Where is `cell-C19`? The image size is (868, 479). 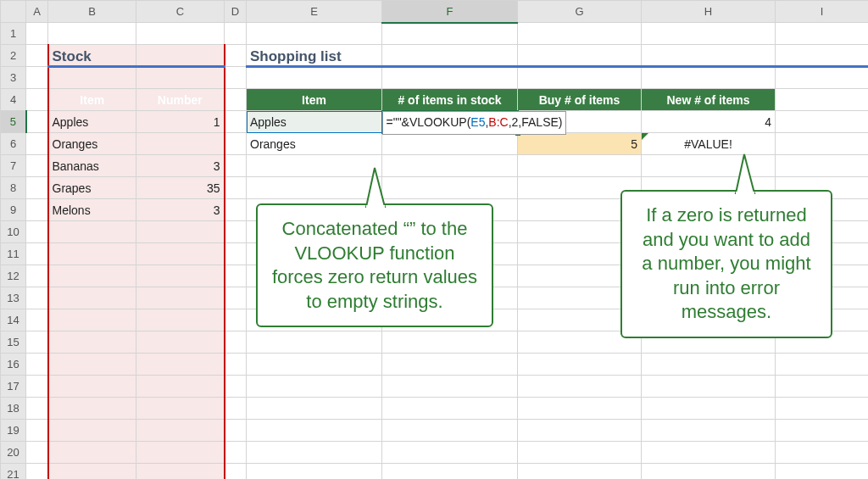 cell-C19 is located at coordinates (181, 431).